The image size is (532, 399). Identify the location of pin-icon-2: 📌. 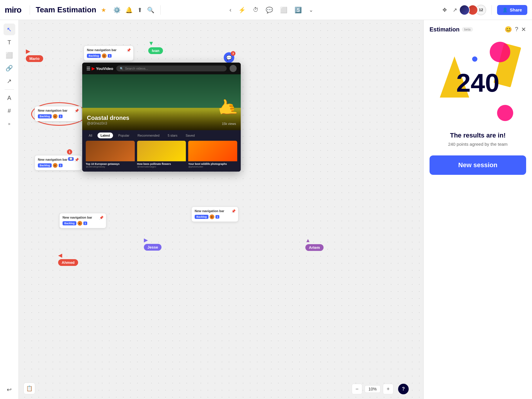
(77, 111).